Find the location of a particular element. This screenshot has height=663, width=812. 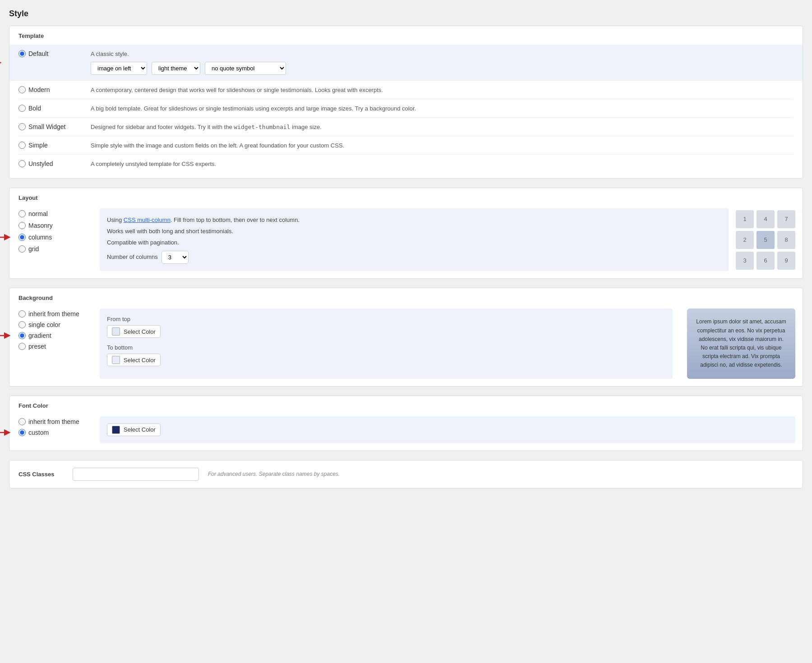

layout-options-list: normal Masonry columns is located at coordinates (55, 240).